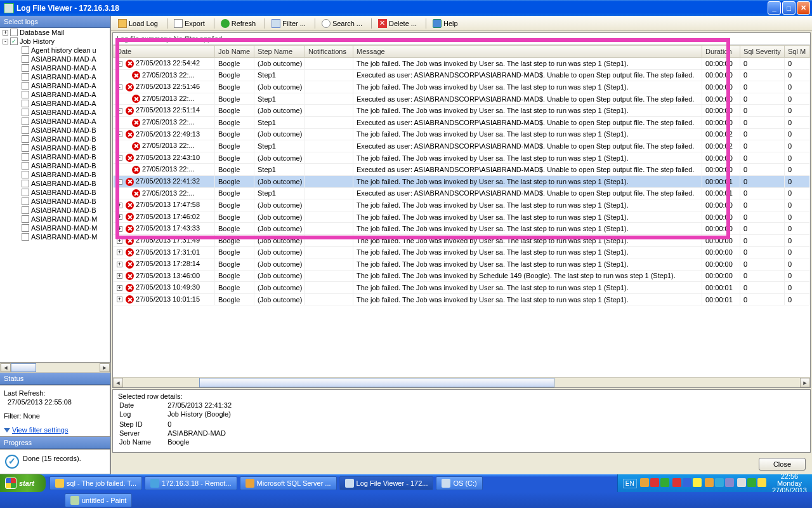 The image size is (812, 508). What do you see at coordinates (462, 276) in the screenshot?
I see `table-row: + 27/05/2013 13:46:00Boogle(Job outcome)…` at bounding box center [462, 276].